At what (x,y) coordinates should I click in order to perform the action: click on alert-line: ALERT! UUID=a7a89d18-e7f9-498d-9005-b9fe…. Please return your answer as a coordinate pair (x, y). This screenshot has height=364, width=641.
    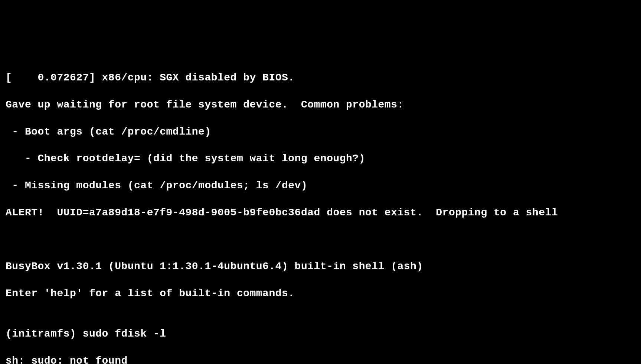
    Looking at the image, I should click on (321, 213).